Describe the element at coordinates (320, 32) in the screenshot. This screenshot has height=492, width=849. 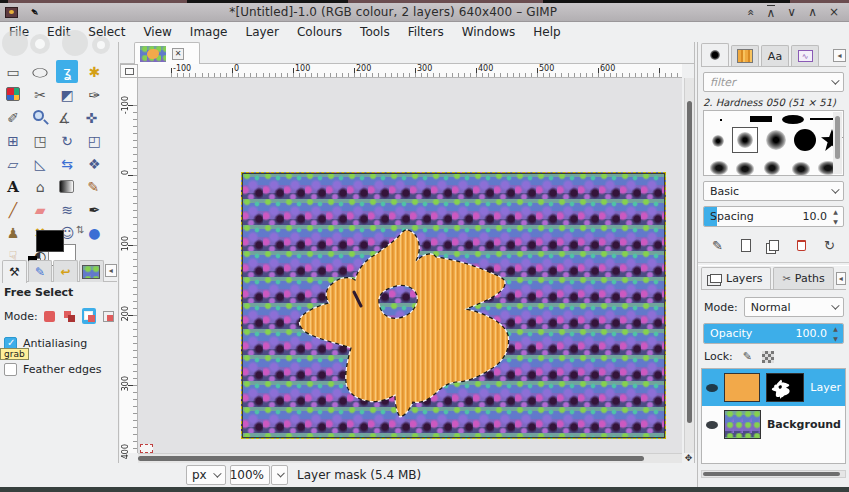
I see `menu-colours: Colours` at that location.